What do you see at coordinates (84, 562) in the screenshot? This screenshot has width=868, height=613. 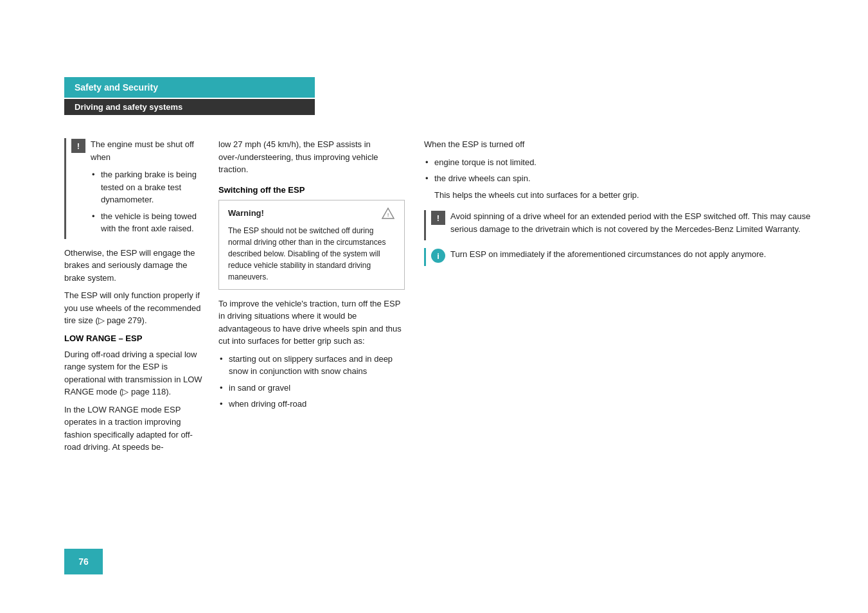 I see `page-number: 76` at bounding box center [84, 562].